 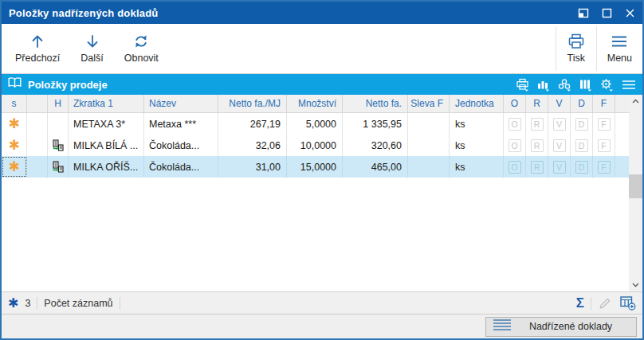 What do you see at coordinates (560, 104) in the screenshot?
I see `col-header-v: V` at bounding box center [560, 104].